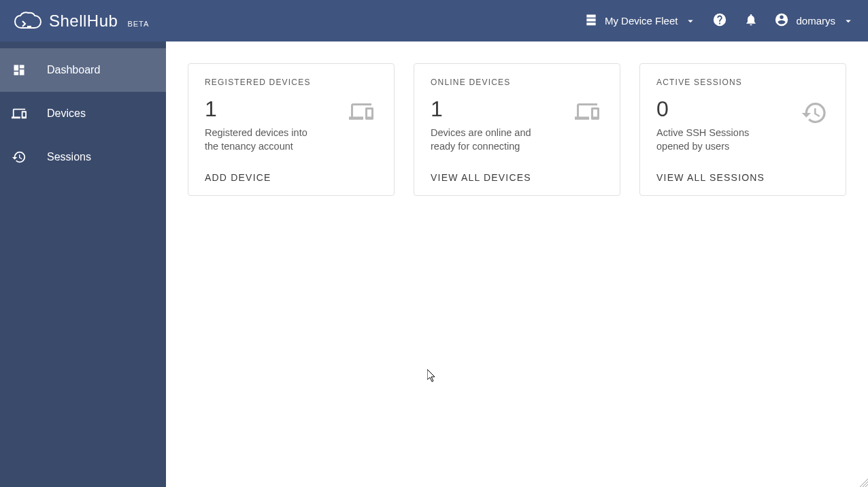 This screenshot has height=487, width=868. I want to click on card-description: Devices are online and ready for connect…, so click(485, 140).